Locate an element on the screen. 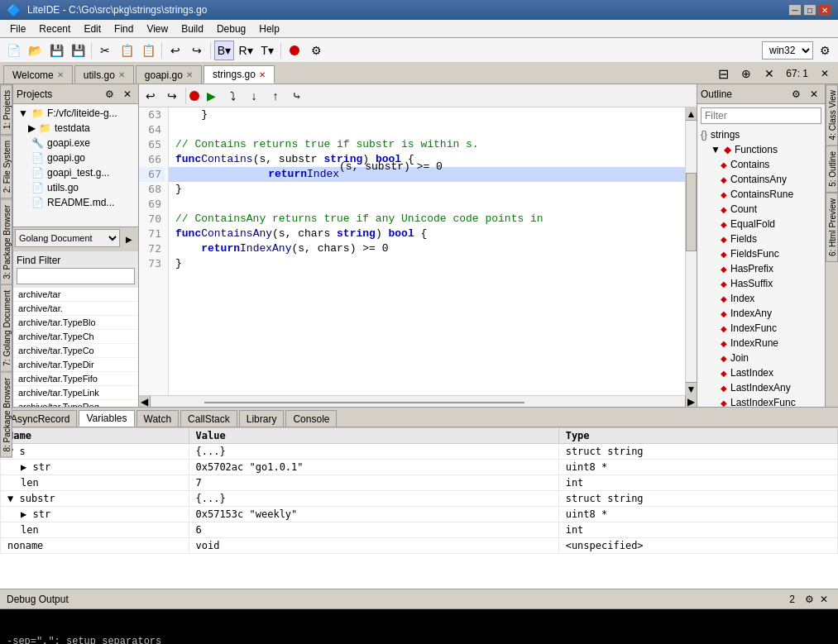 The image size is (838, 644). outline-indexfunc: ◆ IndexFunc is located at coordinates (761, 328).